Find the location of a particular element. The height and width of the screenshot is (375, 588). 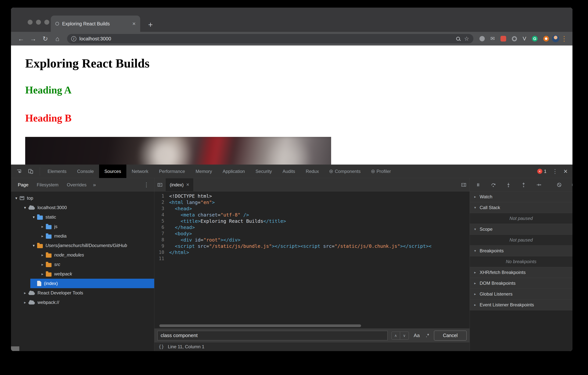

deactivate-breakpoints-button is located at coordinates (559, 185).